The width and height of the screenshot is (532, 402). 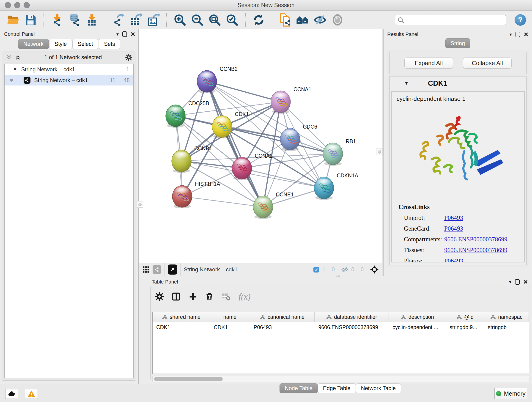 I want to click on search-input, so click(x=451, y=20).